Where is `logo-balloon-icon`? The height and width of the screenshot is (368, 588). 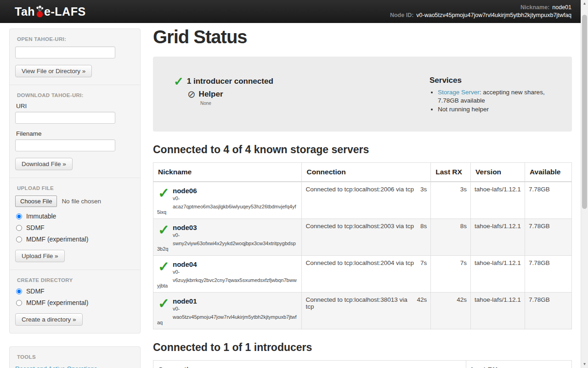
logo-balloon-icon is located at coordinates (40, 12).